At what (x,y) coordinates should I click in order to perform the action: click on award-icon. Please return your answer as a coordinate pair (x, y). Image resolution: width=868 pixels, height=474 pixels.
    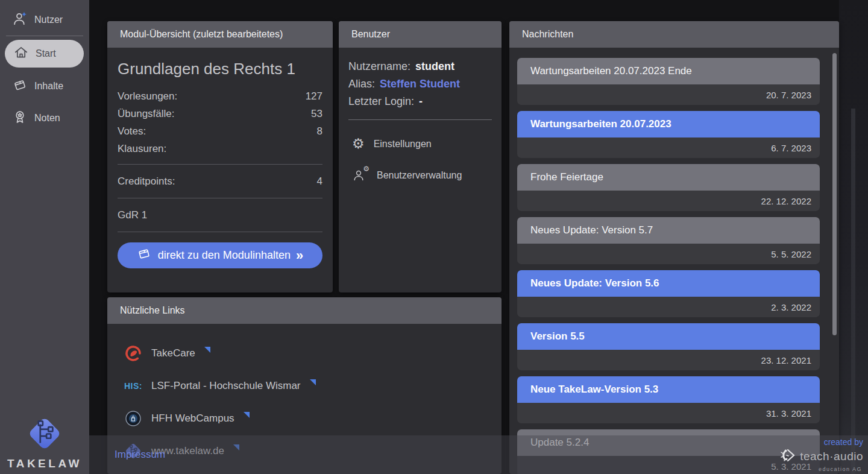
    Looking at the image, I should click on (20, 118).